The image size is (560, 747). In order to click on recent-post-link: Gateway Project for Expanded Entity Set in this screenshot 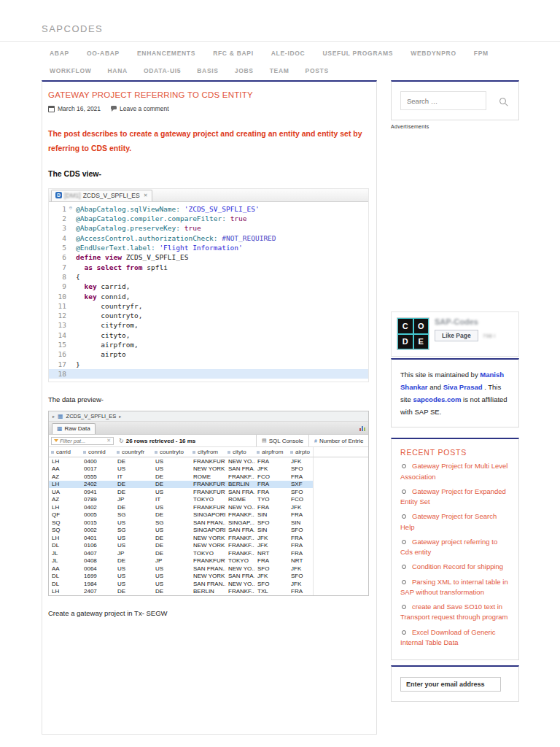, I will do `click(454, 496)`.